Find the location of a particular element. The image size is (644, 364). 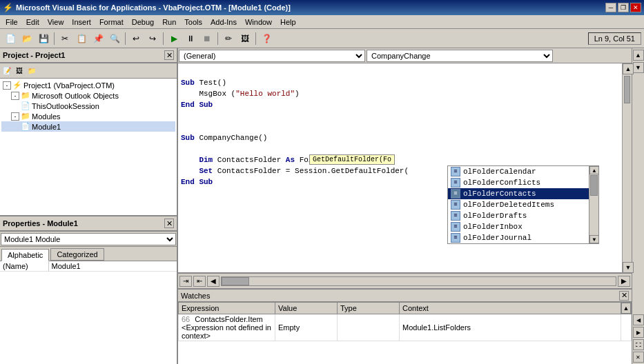

ac-item-1: ≡ olFolderConflicts is located at coordinates (523, 183).